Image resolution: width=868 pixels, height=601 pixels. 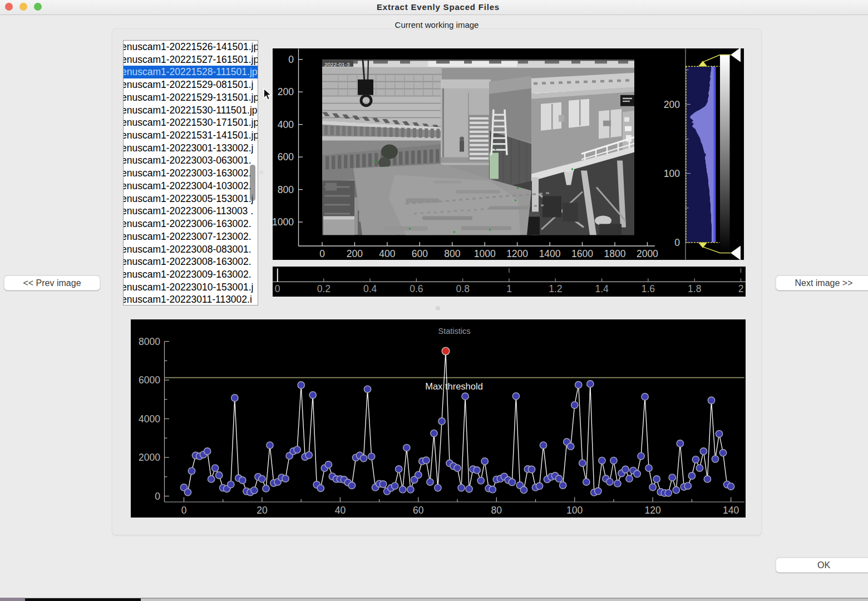 I want to click on svg-text: 8000, so click(x=149, y=342).